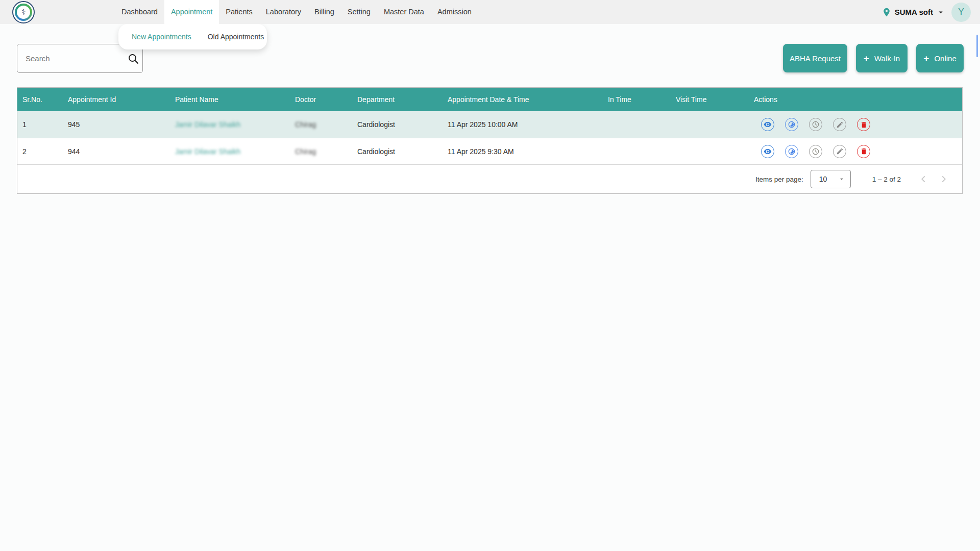  Describe the element at coordinates (523, 152) in the screenshot. I see `cell-datetime: 11 Apr 2025 9:30 AM` at that location.